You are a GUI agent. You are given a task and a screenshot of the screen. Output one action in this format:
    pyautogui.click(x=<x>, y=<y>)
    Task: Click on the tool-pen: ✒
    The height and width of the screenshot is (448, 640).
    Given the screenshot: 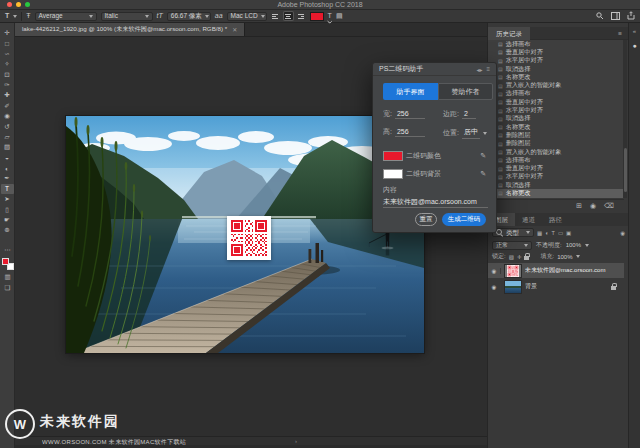 What is the action you would take?
    pyautogui.click(x=8, y=178)
    